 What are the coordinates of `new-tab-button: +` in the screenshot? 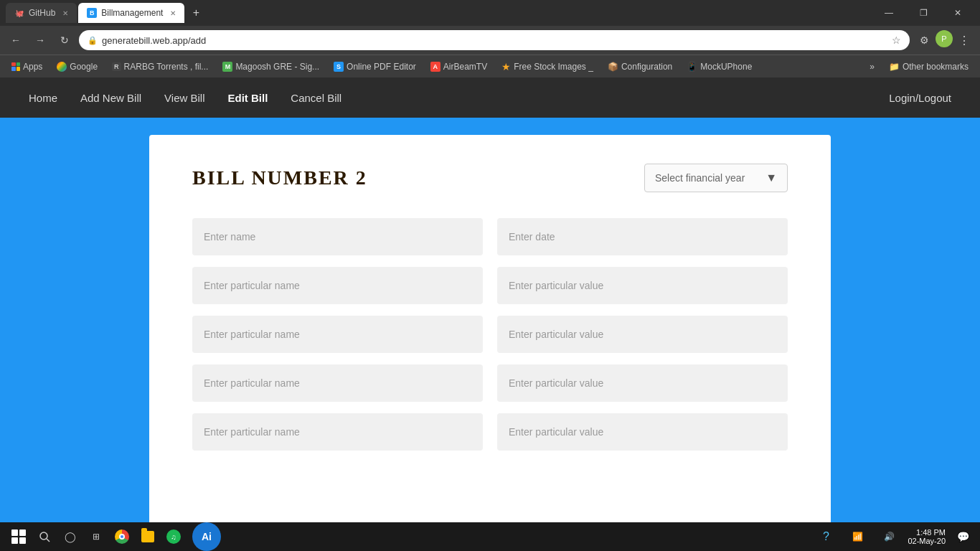 It's located at (196, 13).